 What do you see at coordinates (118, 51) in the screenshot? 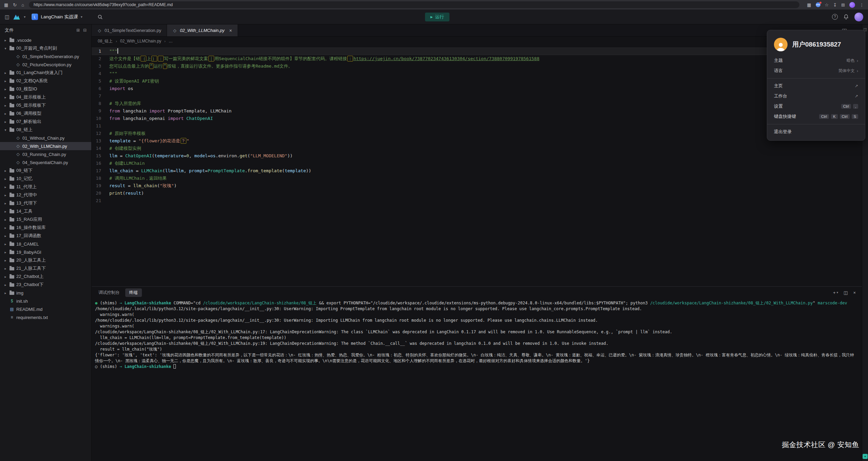
I see `text-cursor` at bounding box center [118, 51].